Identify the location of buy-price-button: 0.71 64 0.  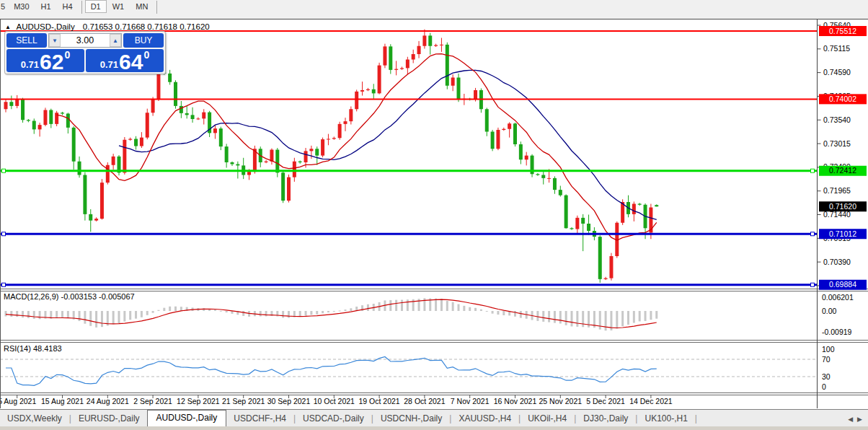
(125, 61).